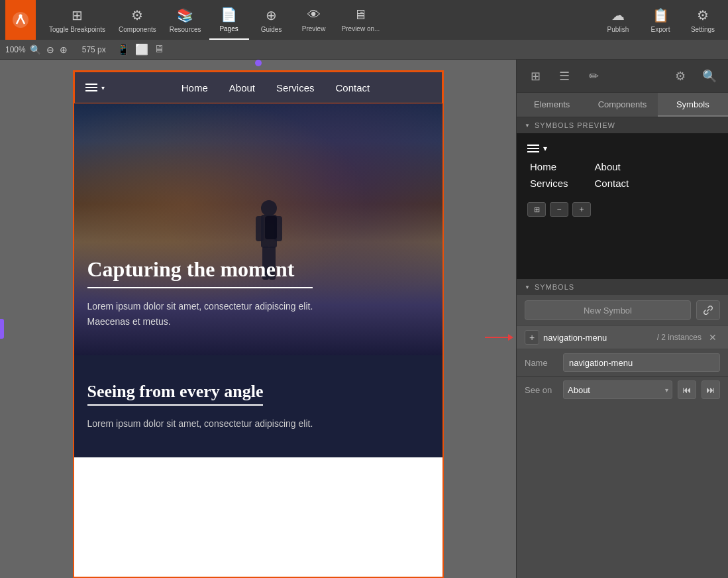  Describe the element at coordinates (549, 183) in the screenshot. I see `preview-nav-services: Services` at that location.